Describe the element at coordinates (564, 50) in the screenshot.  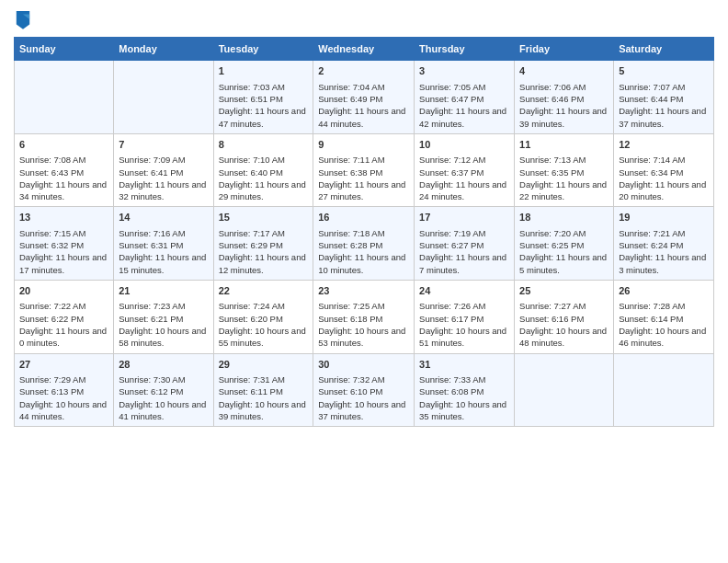
I see `day-header-friday: Friday` at that location.